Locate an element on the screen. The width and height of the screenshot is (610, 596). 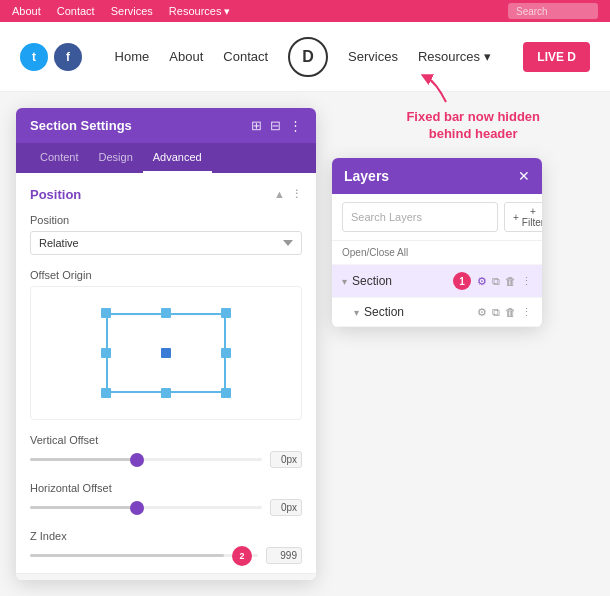
origin-handle-tl is located at coordinates (106, 313).